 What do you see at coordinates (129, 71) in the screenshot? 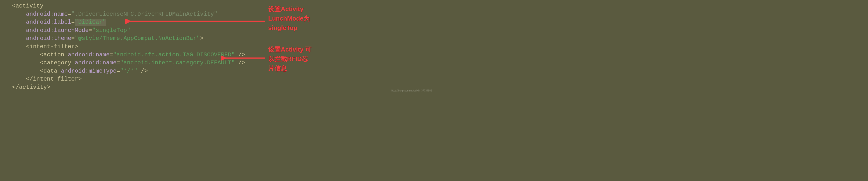
I see `attr-value: "*/*"` at bounding box center [129, 71].